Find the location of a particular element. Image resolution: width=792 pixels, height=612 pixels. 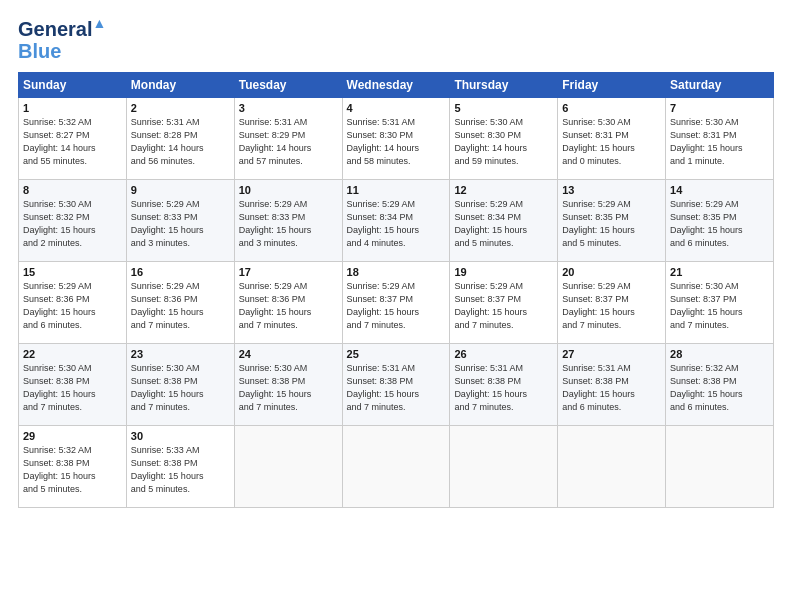

day-number: 27 is located at coordinates (612, 354).